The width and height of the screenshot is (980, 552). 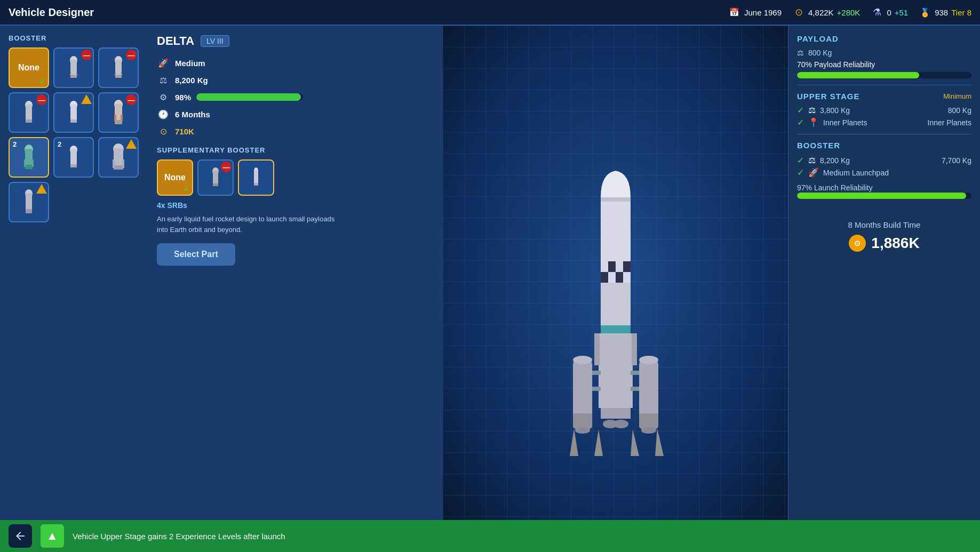 What do you see at coordinates (20, 536) in the screenshot?
I see `back-arrow-icon` at bounding box center [20, 536].